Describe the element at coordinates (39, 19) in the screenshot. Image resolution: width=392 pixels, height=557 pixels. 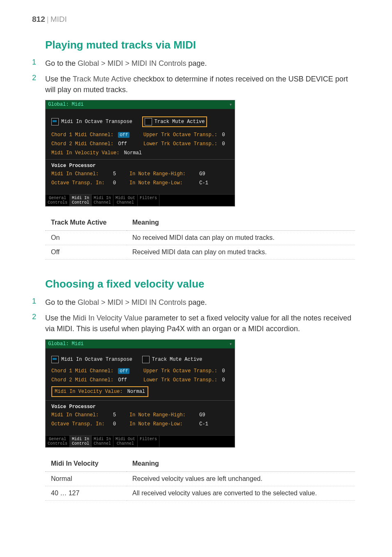
I see `page-number: 812` at that location.